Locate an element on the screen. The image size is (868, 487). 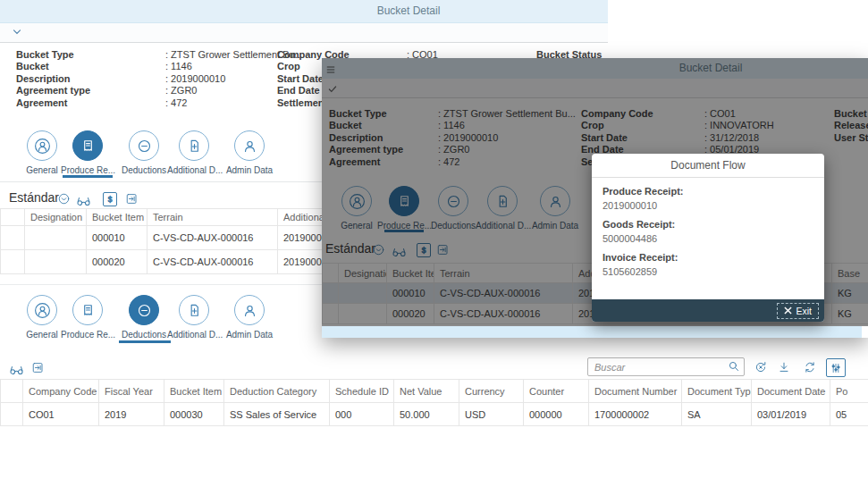
cell: CO01 is located at coordinates (61, 415).